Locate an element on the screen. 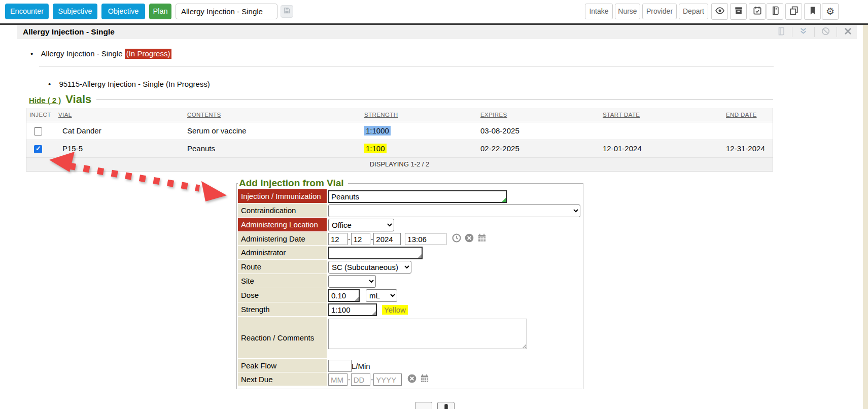 The width and height of the screenshot is (868, 409). status-badge: (In Progress) is located at coordinates (148, 54).